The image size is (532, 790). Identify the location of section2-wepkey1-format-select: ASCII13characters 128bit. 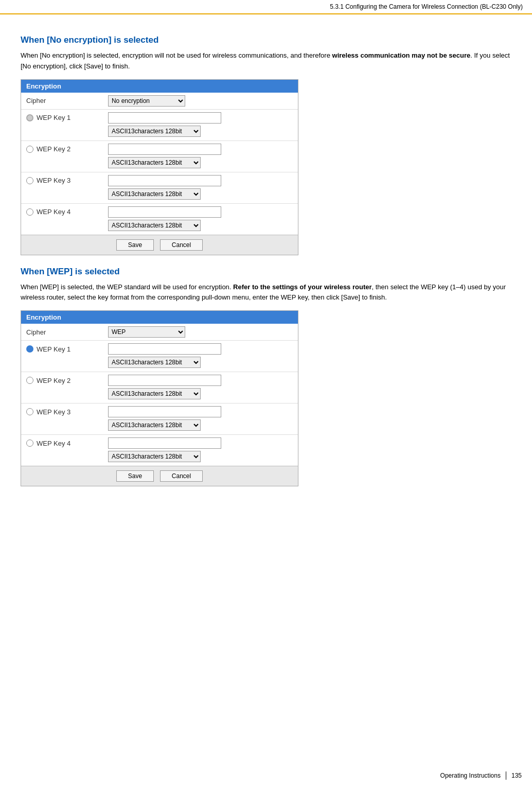
(154, 362).